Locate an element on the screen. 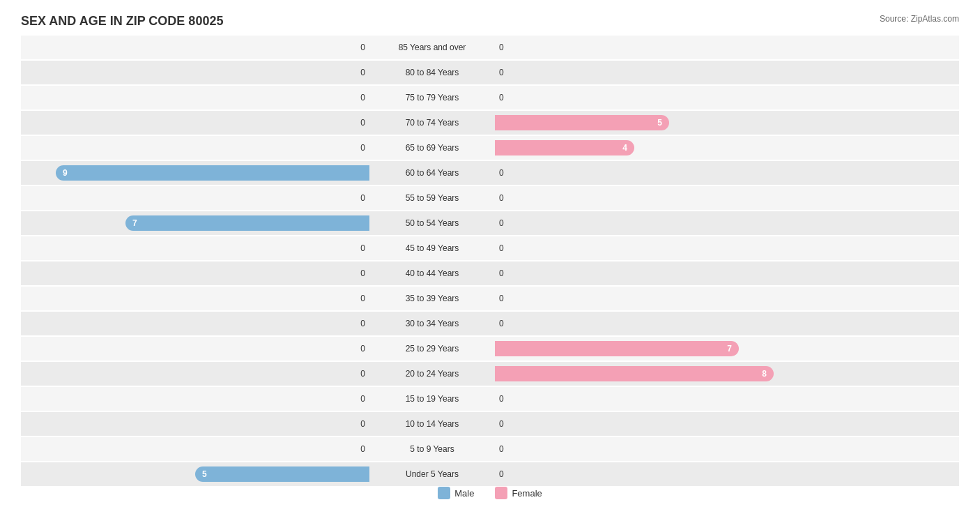 The width and height of the screenshot is (980, 516). age-label: 70 to 74 Years is located at coordinates (432, 123).